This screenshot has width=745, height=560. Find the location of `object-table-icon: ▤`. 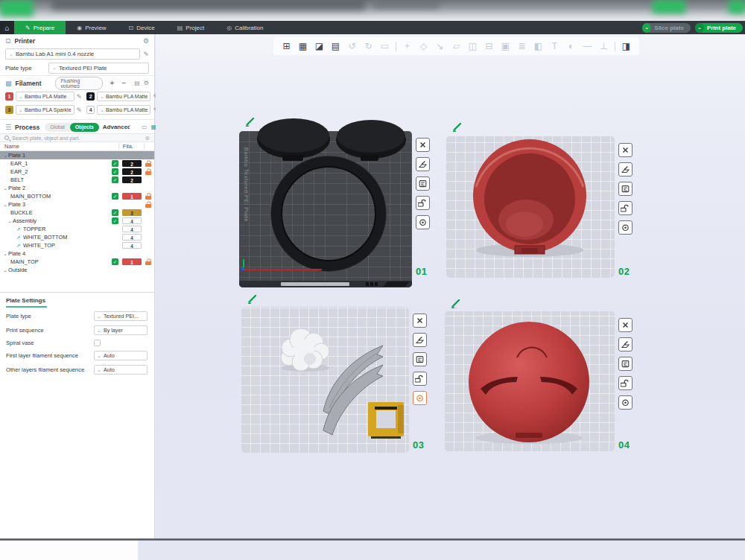

object-table-icon: ▤ is located at coordinates (335, 46).